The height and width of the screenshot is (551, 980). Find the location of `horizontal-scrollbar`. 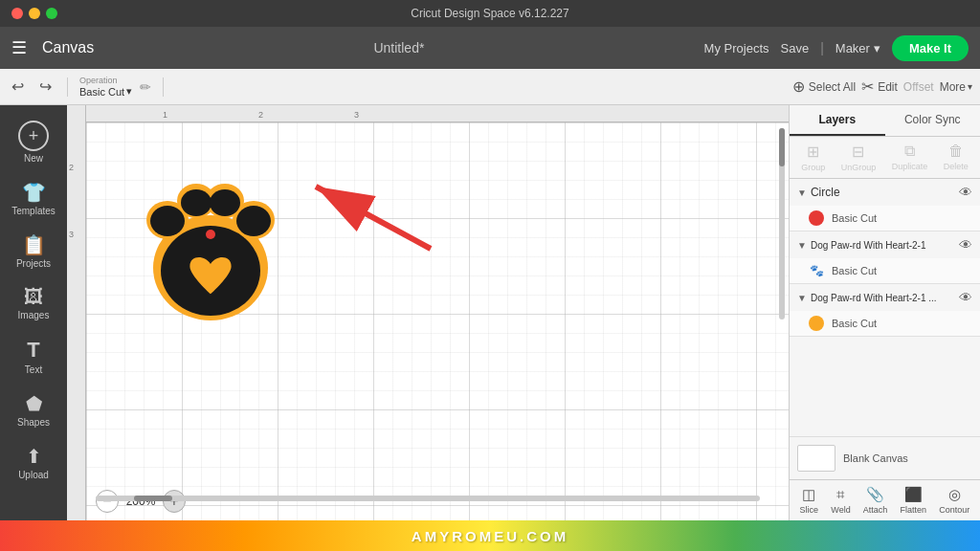

horizontal-scrollbar is located at coordinates (428, 498).